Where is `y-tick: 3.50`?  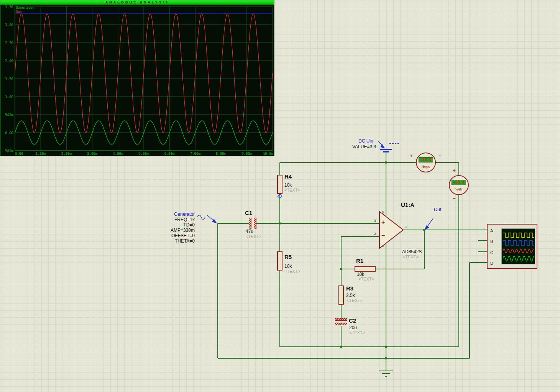
y-tick: 3.50 is located at coordinates (7, 7).